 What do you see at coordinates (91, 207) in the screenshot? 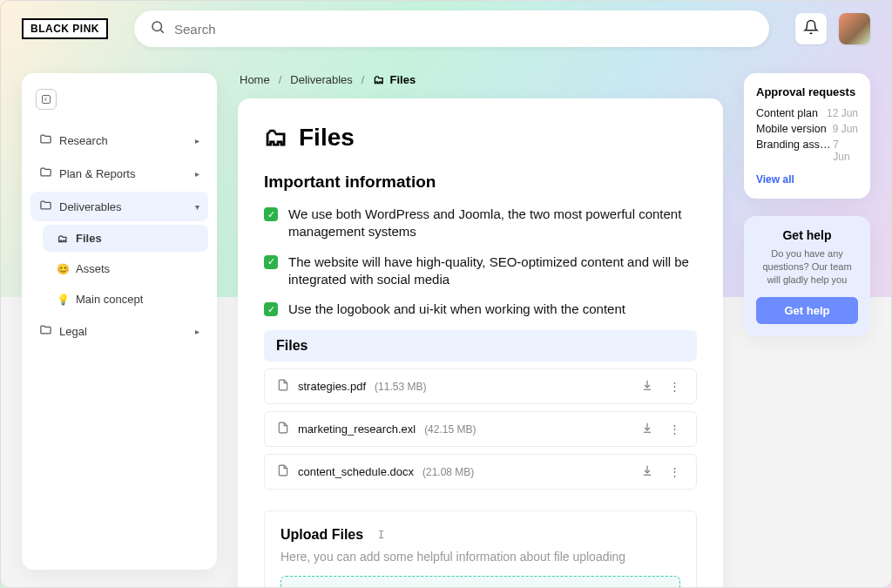
I see `sidebar-item-label: Deliverables` at bounding box center [91, 207].